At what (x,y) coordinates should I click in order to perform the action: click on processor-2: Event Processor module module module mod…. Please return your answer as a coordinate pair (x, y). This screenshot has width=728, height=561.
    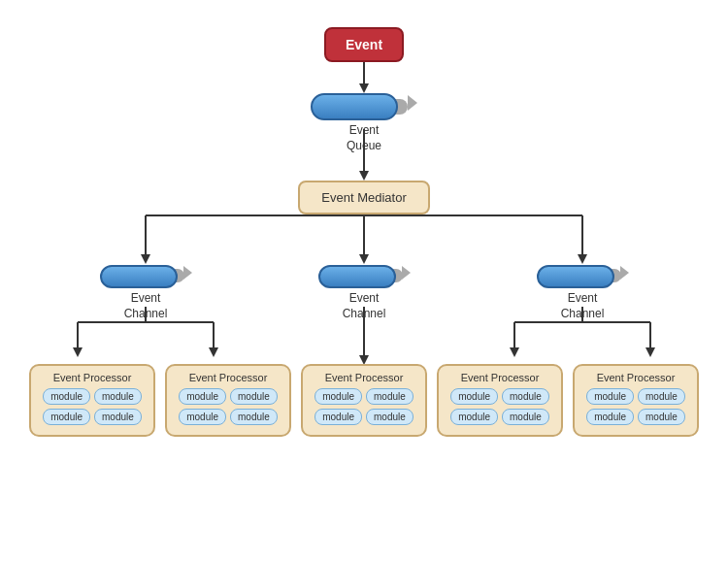
    Looking at the image, I should click on (228, 400).